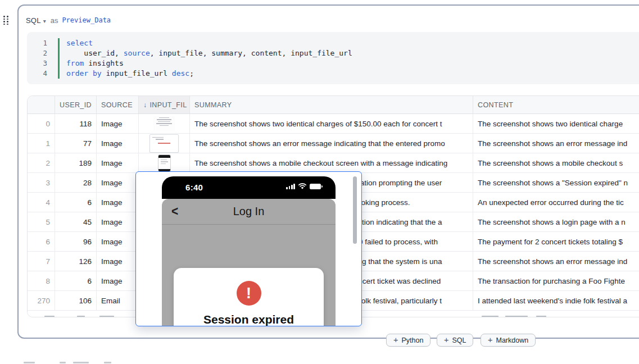  I want to click on cell-summary: The screenshot shows an error message in…, so click(332, 143).